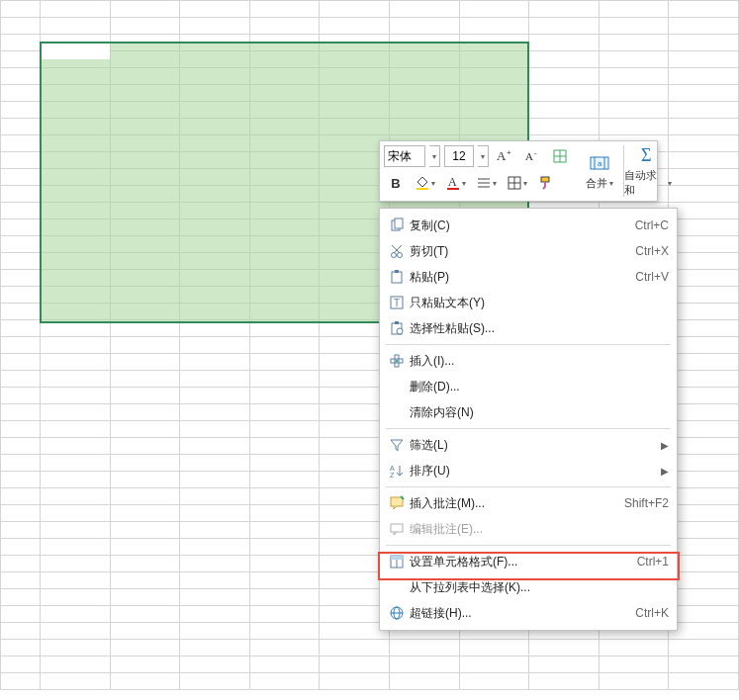 The height and width of the screenshot is (700, 739). I want to click on menu-item: AZ排序(U)▶, so click(528, 471).